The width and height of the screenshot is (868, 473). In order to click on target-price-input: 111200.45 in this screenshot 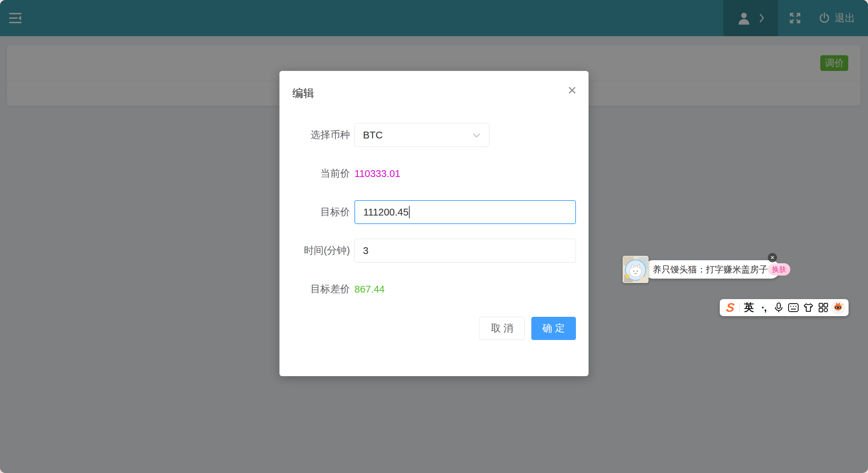, I will do `click(465, 212)`.